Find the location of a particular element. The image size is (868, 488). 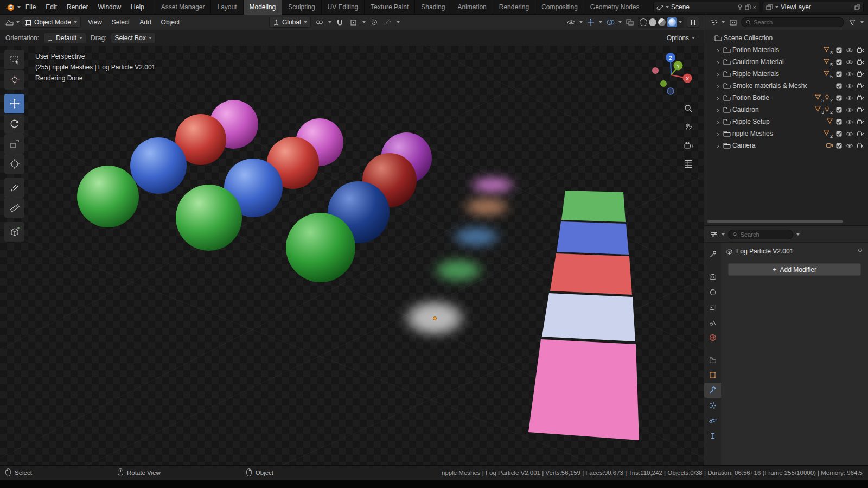

properties-tab-scene is located at coordinates (713, 322).